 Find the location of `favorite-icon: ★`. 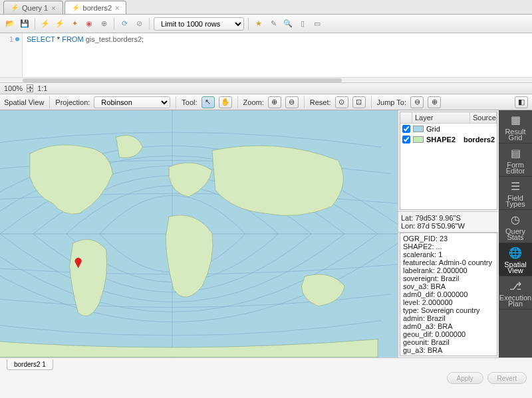

favorite-icon: ★ is located at coordinates (259, 24).